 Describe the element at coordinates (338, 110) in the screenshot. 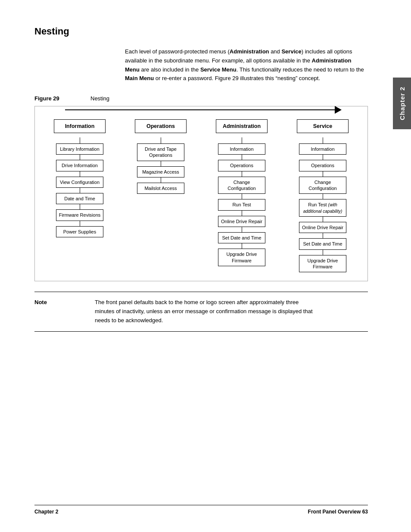

I see `arrow-head` at that location.